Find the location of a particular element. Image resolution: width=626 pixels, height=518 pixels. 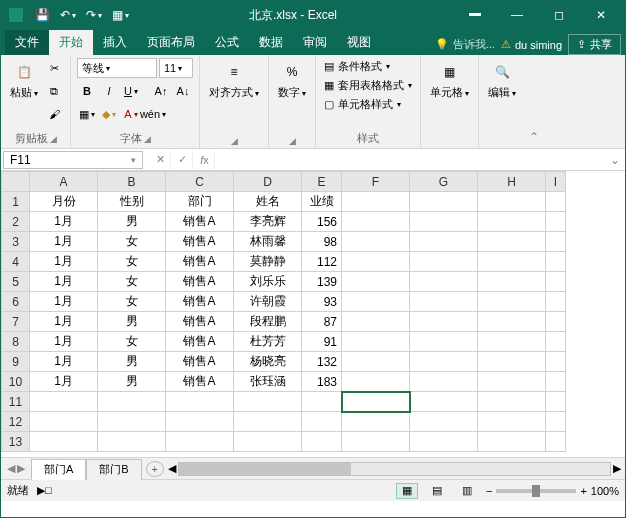

close-button: ✕ is located at coordinates (601, 15).